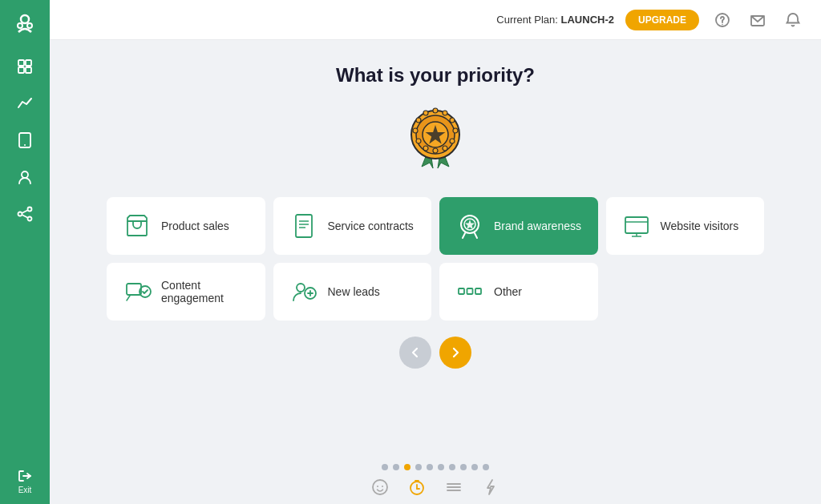 This screenshot has height=504, width=821. Describe the element at coordinates (519, 292) in the screenshot. I see `option-other: Other` at that location.